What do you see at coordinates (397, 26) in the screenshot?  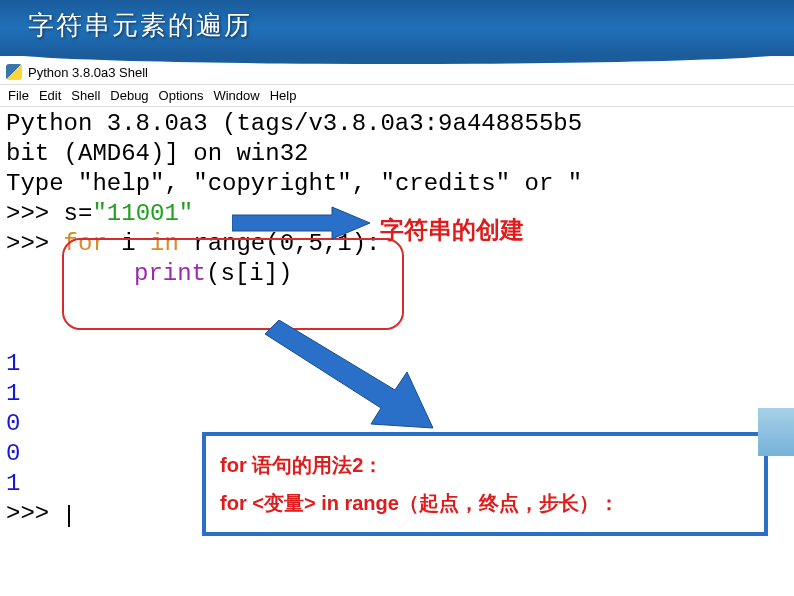 I see `slide-title: 字符串元素的遍历` at bounding box center [397, 26].